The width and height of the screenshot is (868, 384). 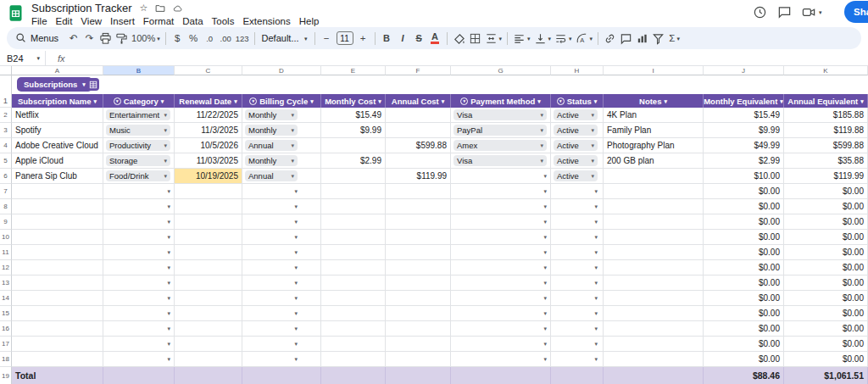 What do you see at coordinates (626, 38) in the screenshot?
I see `insert-comment-button` at bounding box center [626, 38].